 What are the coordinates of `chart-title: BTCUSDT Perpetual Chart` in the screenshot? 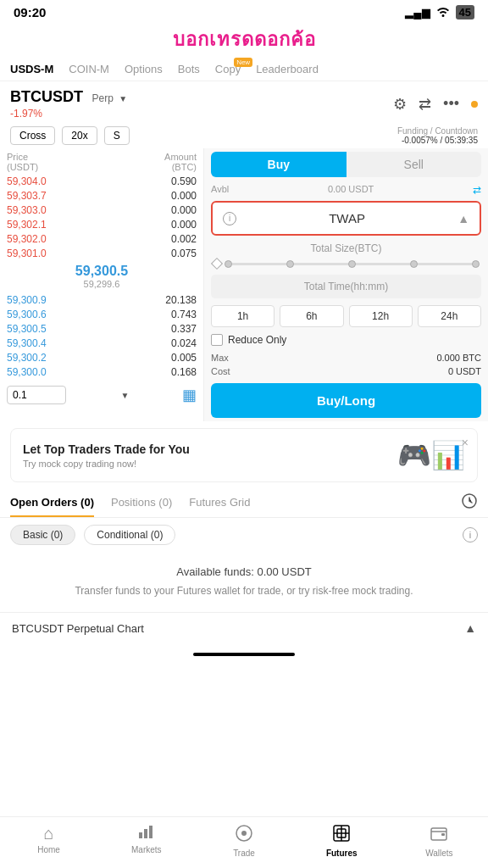 It's located at (78, 629).